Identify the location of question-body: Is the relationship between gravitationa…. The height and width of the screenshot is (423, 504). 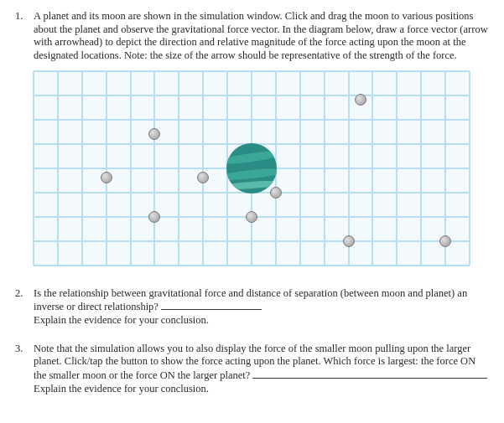
(262, 307).